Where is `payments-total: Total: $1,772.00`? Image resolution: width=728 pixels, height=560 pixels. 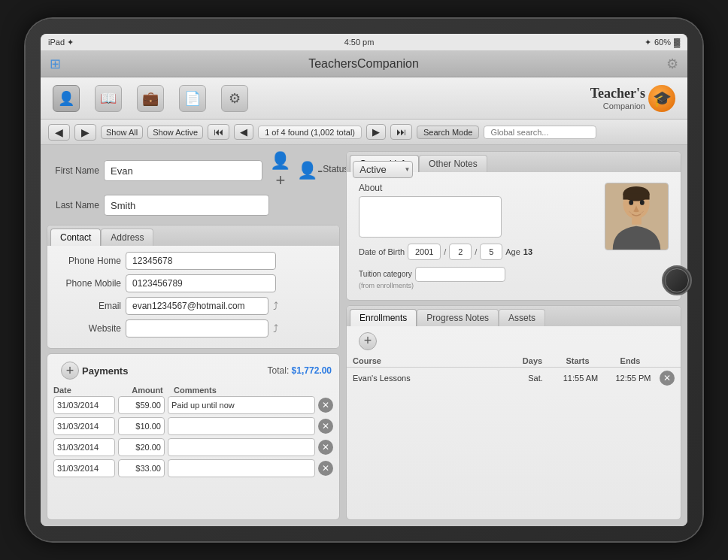
payments-total: Total: $1,772.00 is located at coordinates (299, 371).